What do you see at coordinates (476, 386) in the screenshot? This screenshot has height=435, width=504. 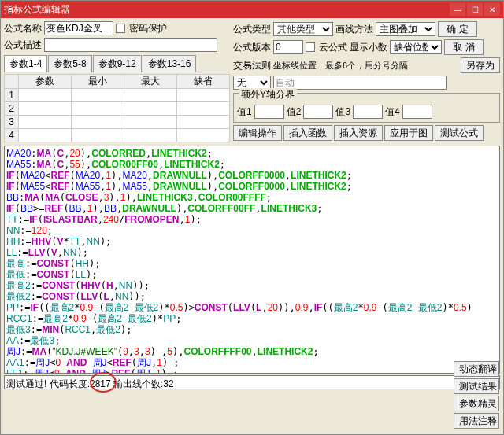 I see `test-result-button: 测试结果` at bounding box center [476, 386].